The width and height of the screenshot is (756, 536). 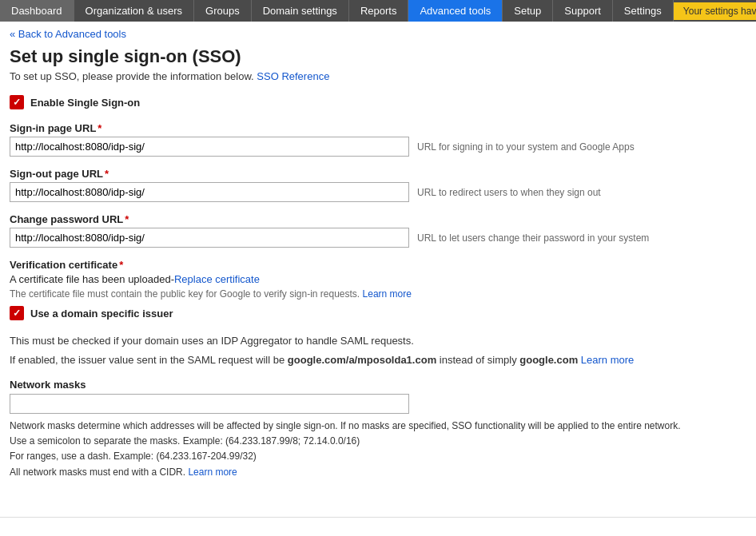 I want to click on change-password-url-input, so click(x=209, y=238).